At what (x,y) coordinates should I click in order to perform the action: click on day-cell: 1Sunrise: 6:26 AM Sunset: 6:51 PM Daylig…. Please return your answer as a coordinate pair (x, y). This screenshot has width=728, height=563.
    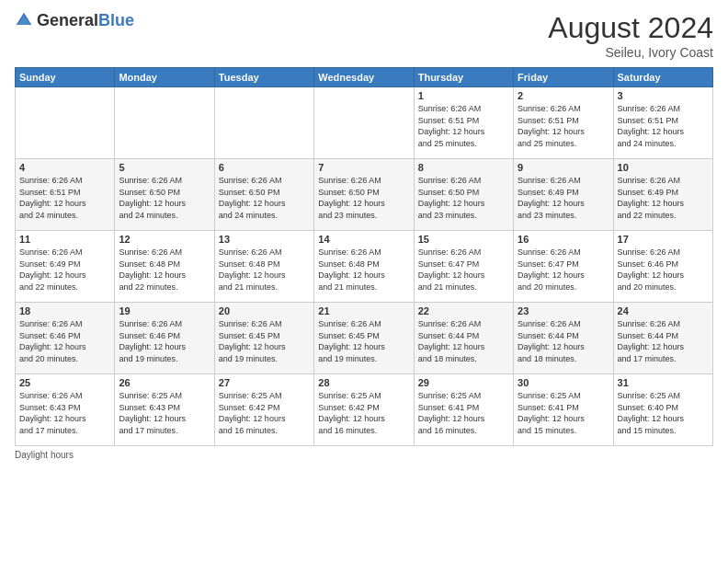
    Looking at the image, I should click on (463, 123).